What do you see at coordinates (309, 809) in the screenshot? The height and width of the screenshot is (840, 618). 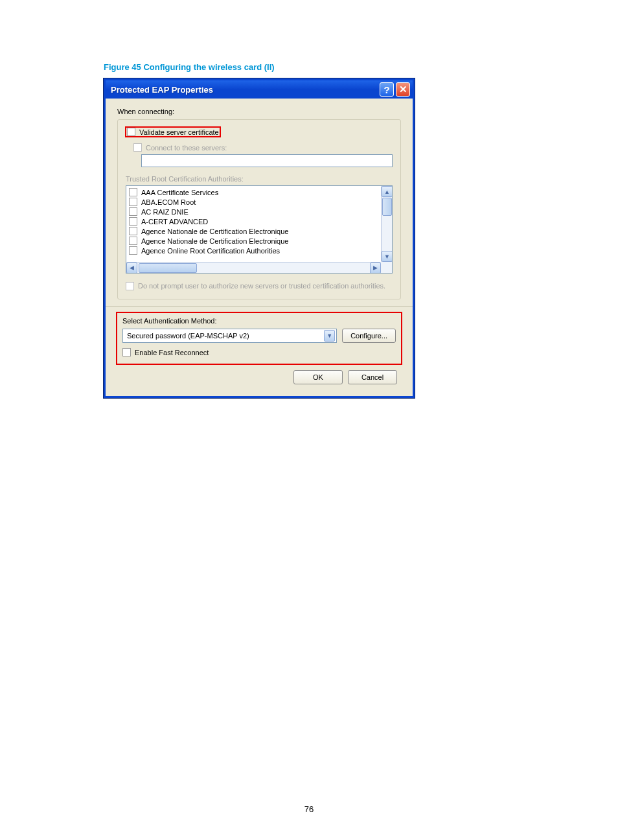 I see `page-number: 76` at bounding box center [309, 809].